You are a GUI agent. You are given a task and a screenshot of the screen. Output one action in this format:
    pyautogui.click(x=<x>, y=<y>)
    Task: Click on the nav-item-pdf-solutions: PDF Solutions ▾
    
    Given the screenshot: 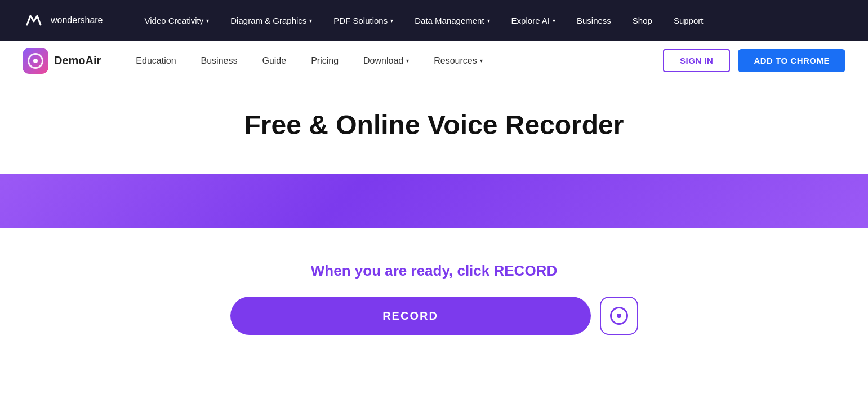 What is the action you would take?
    pyautogui.click(x=363, y=20)
    